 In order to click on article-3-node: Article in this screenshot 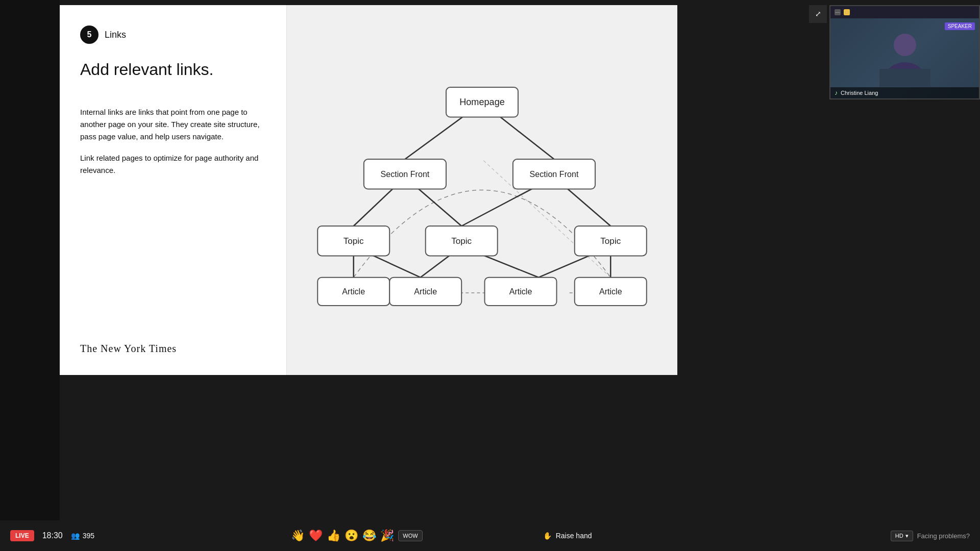, I will do `click(521, 291)`.